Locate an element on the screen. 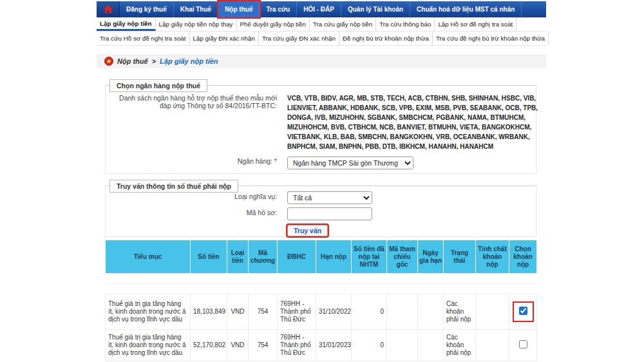 Image resolution: width=644 pixels, height=362 pixels. query-section-title: Truy vấn thông tin số thuế phải nộp is located at coordinates (174, 186).